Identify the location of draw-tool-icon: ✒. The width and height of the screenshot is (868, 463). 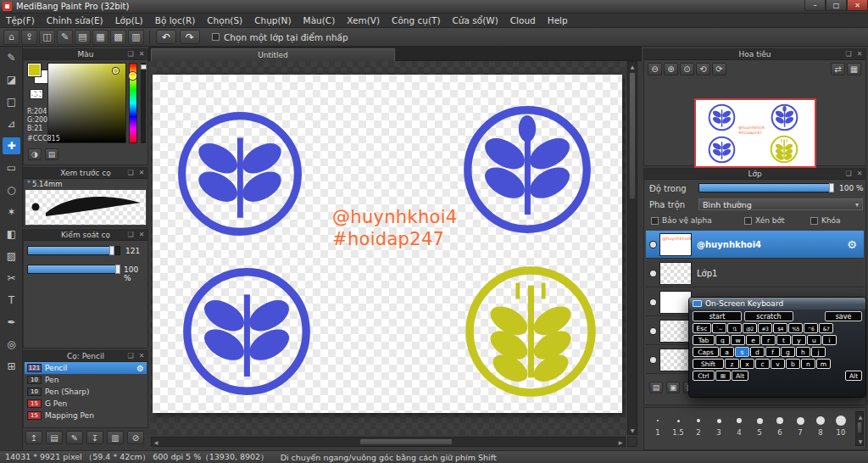
(12, 322).